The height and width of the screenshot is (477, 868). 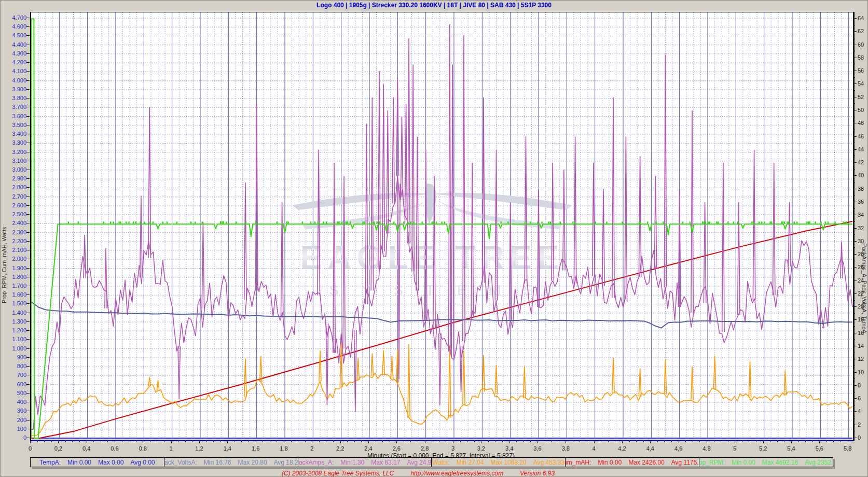 What do you see at coordinates (859, 438) in the screenshot?
I see `right-axis-tick-label: 0` at bounding box center [859, 438].